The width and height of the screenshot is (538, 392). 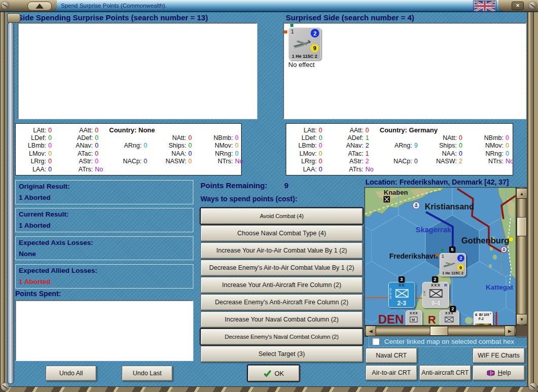 What do you see at coordinates (414, 317) in the screenshot?
I see `mech-corps-counter: XXX M` at bounding box center [414, 317].